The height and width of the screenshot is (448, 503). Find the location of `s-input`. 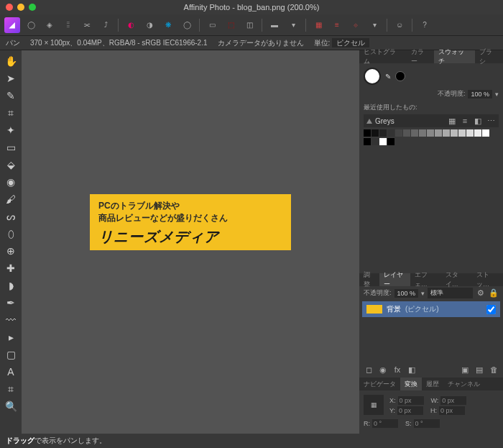

s-input is located at coordinates (427, 424).